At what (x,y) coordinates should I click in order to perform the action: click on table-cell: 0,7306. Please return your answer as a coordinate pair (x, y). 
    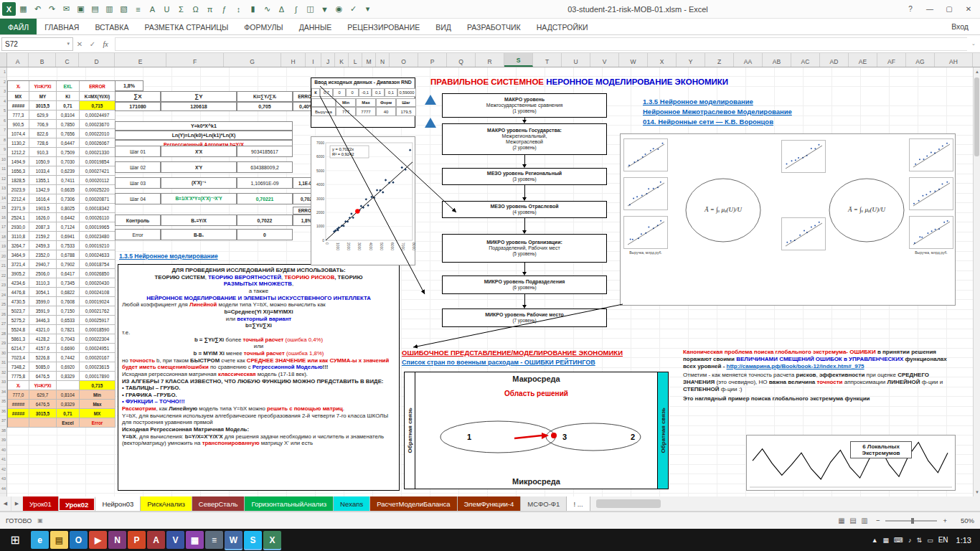
    Looking at the image, I should click on (68, 199).